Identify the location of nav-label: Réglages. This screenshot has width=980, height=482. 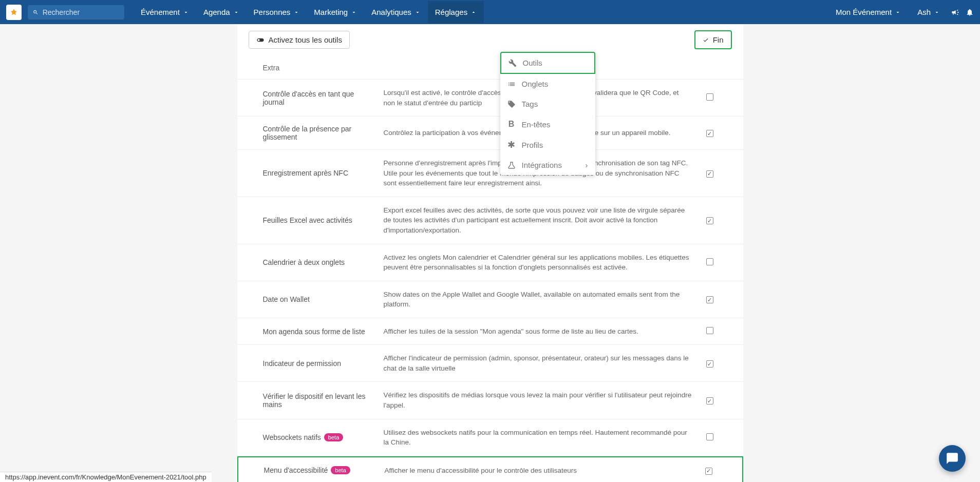
(451, 12).